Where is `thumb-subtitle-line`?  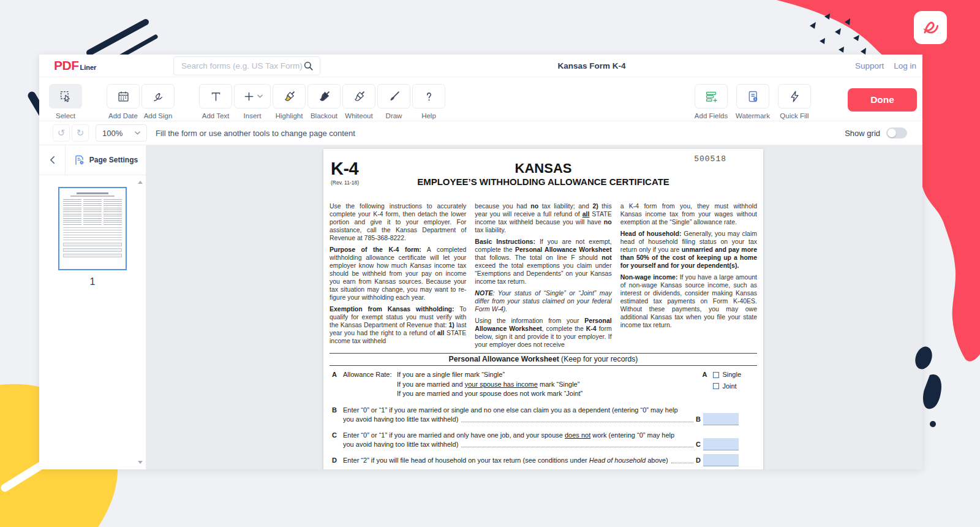 thumb-subtitle-line is located at coordinates (92, 196).